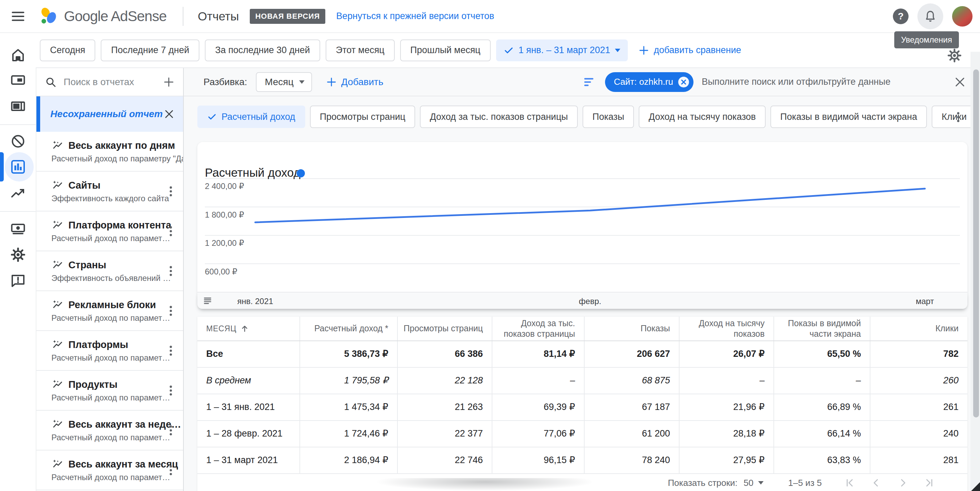 Image resolution: width=980 pixels, height=491 pixels. I want to click on date-preset-button: Последние 7 дней, so click(150, 50).